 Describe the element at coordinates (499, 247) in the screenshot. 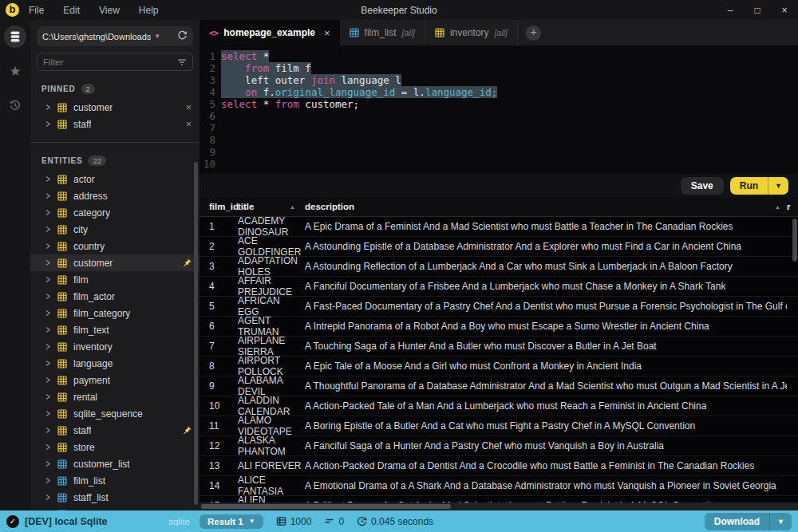

I see `table-row: 2ACE GOLDFINGERA Astounding Epistle of a…` at that location.